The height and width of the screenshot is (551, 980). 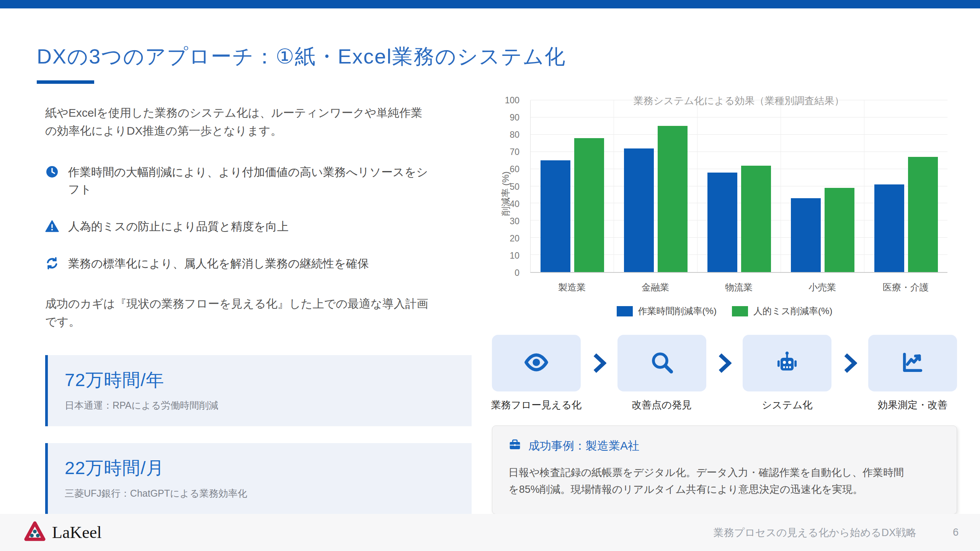 What do you see at coordinates (52, 226) in the screenshot?
I see `warning-icon` at bounding box center [52, 226].